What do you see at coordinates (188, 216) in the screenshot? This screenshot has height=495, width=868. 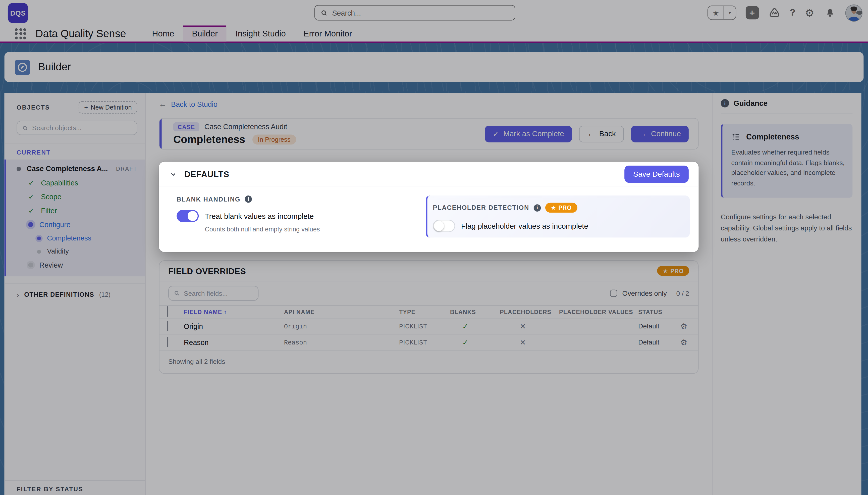 I see `blank-handling-toggle` at bounding box center [188, 216].